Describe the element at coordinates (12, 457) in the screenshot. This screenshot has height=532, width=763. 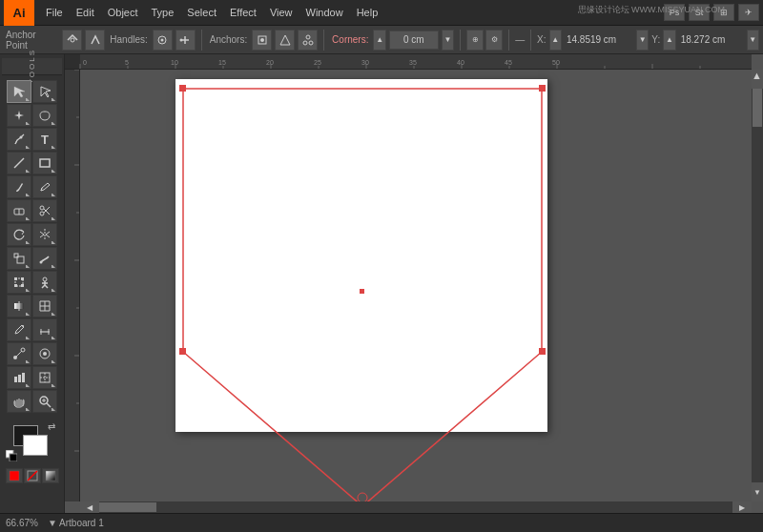
I see `default-colors-btn` at that location.